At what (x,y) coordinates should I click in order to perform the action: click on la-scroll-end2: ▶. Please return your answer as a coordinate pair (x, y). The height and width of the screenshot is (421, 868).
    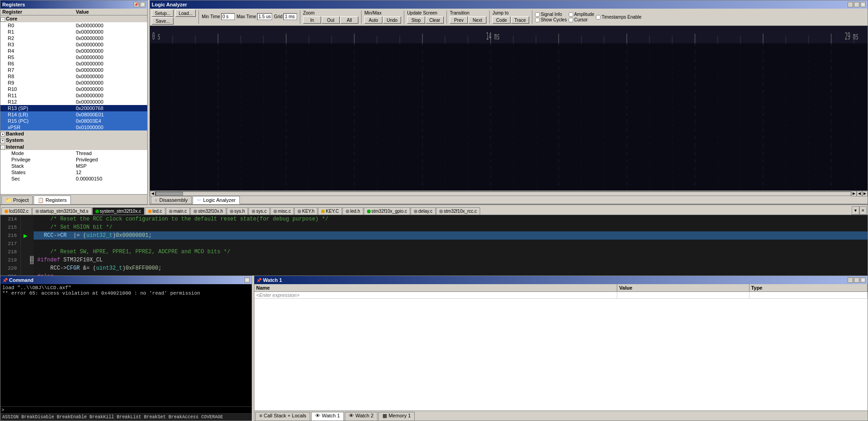
    Looking at the image, I should click on (865, 194).